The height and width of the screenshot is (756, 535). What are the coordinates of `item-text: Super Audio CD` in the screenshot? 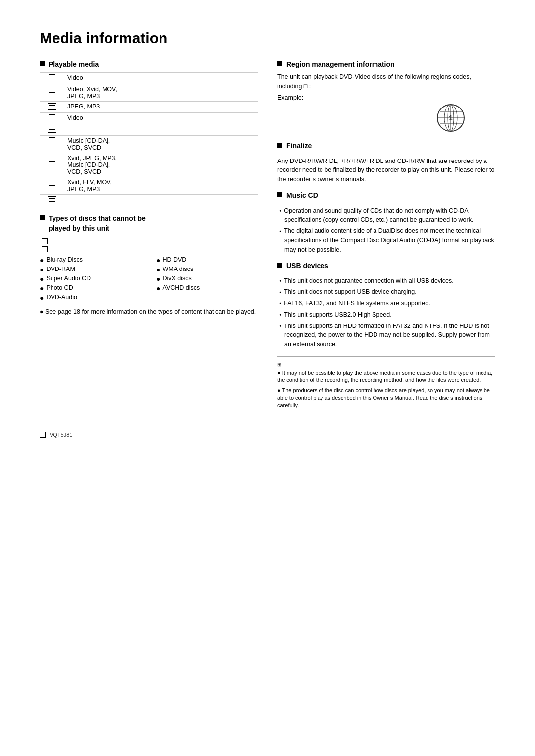 It's located at (68, 278).